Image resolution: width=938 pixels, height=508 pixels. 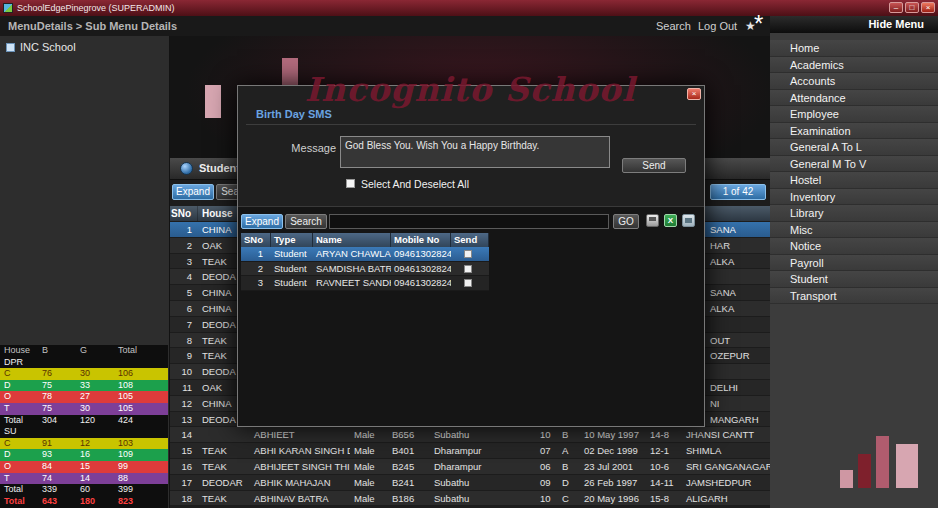 I want to click on sidebar-item-academics: Academics, so click(x=854, y=66).